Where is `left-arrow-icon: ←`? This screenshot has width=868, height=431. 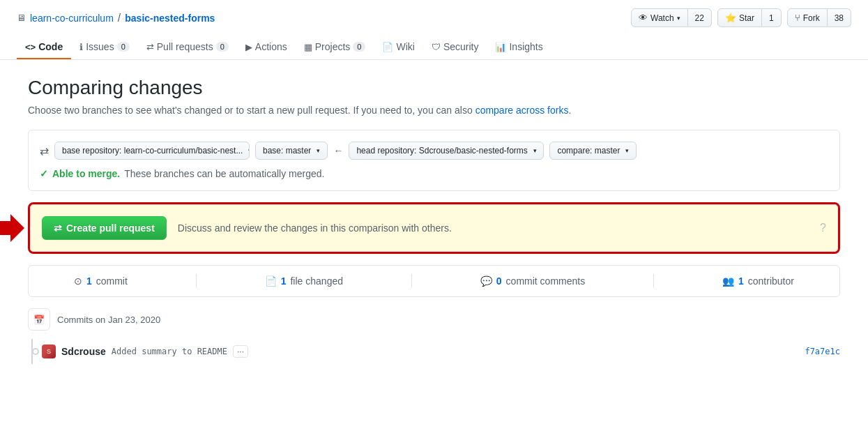 left-arrow-icon: ← is located at coordinates (338, 151).